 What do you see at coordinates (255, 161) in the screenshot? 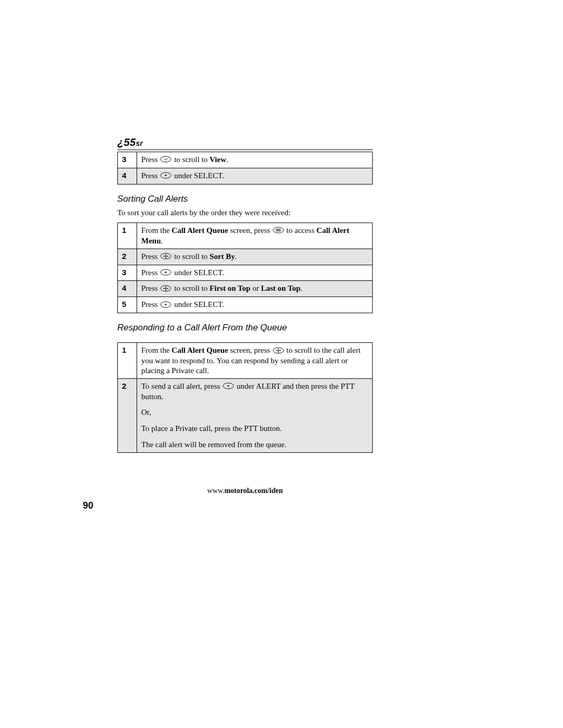
I see `step-text: Press to scroll to View.` at bounding box center [255, 161].